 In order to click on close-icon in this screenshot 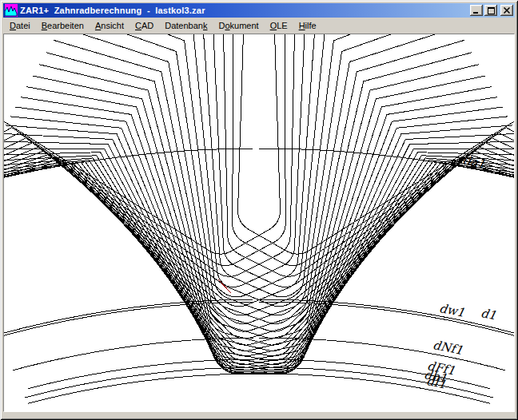, I will do `click(507, 10)`.